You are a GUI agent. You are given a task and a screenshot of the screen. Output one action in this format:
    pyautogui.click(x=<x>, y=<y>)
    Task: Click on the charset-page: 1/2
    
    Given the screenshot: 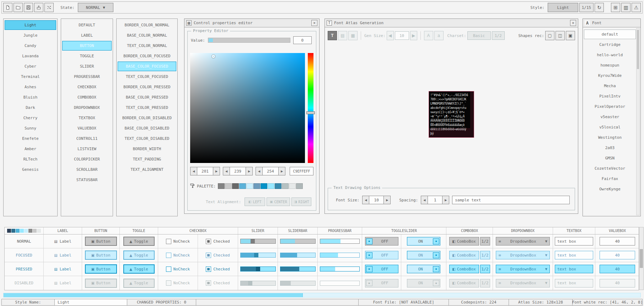 What is the action you would take?
    pyautogui.click(x=498, y=36)
    